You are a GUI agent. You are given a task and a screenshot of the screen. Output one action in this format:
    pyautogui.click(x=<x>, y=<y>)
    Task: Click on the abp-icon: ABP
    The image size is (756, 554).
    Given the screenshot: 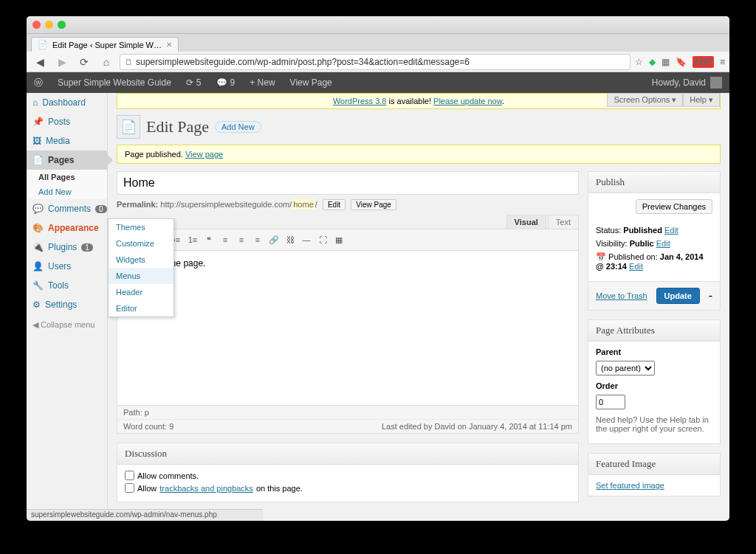 What is the action you would take?
    pyautogui.click(x=703, y=62)
    